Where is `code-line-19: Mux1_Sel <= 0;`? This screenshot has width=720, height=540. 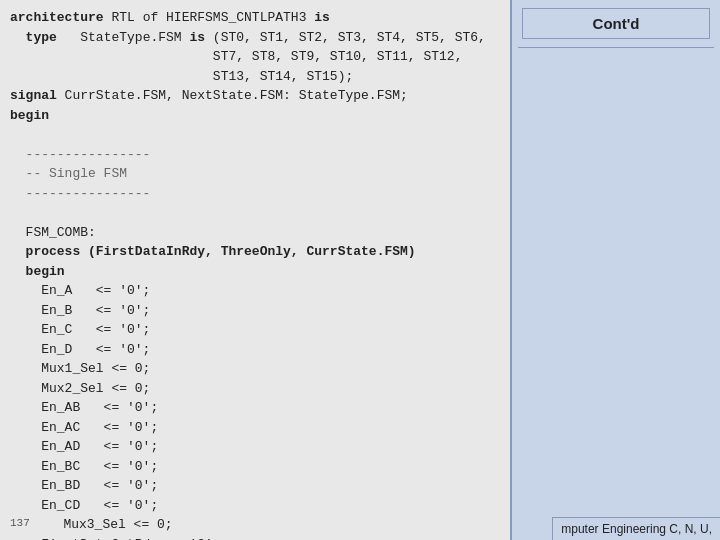 code-line-19: Mux1_Sel <= 0; is located at coordinates (255, 369).